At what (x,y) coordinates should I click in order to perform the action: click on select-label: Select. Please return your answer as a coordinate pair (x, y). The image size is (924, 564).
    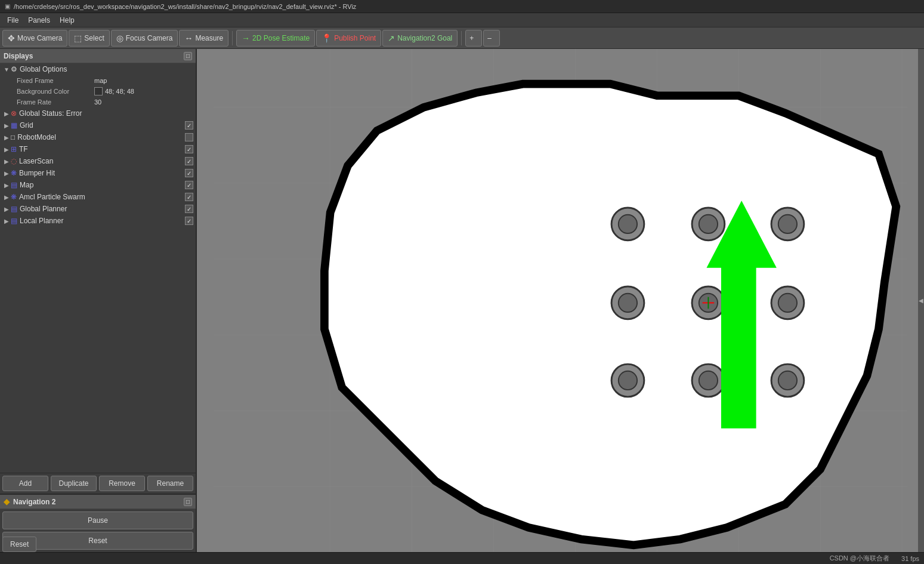
    Looking at the image, I should click on (94, 38).